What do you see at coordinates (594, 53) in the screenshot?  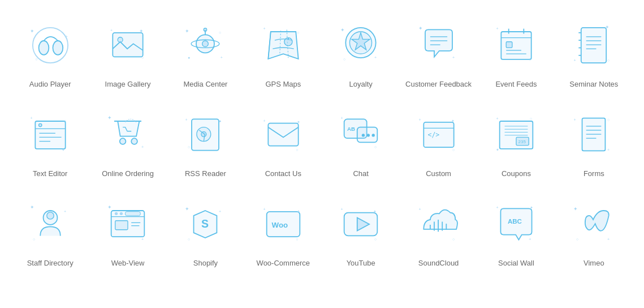 I see `grid-item-seminar-notes: ✦ + ○ Seminar Notes` at bounding box center [594, 53].